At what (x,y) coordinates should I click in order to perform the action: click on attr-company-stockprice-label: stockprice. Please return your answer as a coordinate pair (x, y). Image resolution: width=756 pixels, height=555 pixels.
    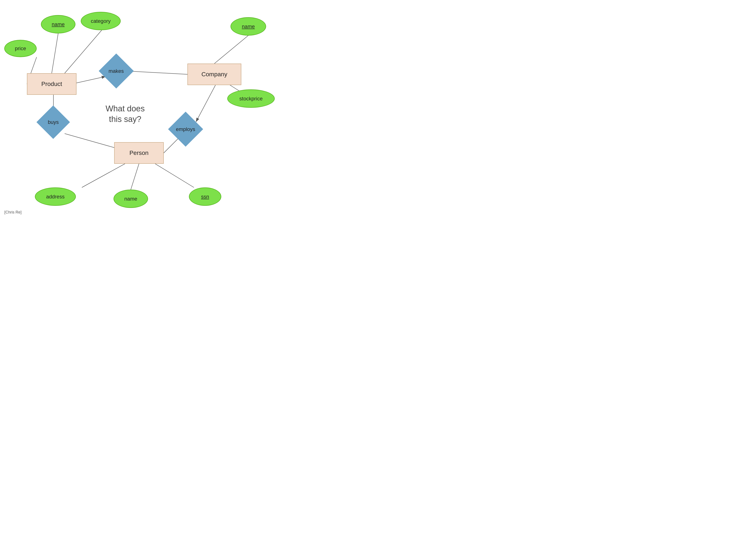
    Looking at the image, I should click on (251, 99).